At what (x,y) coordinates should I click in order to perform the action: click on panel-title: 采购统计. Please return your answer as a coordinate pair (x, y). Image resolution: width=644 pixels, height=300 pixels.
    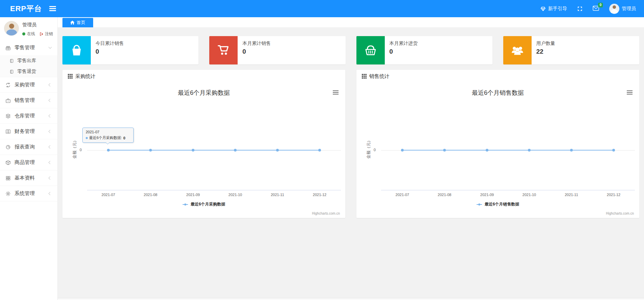
    Looking at the image, I should click on (85, 76).